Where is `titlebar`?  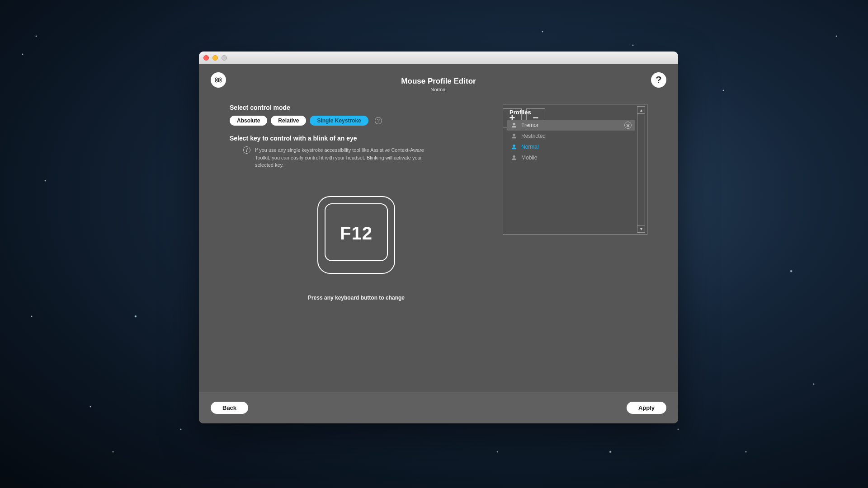
titlebar is located at coordinates (439, 58).